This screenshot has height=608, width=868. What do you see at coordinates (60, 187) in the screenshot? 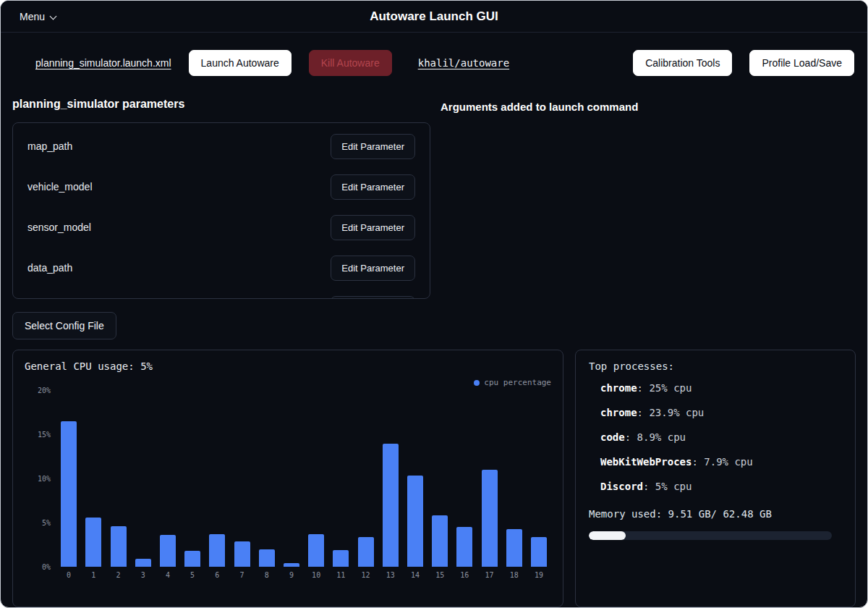
I see `parameter-name: vehicle_model` at bounding box center [60, 187].